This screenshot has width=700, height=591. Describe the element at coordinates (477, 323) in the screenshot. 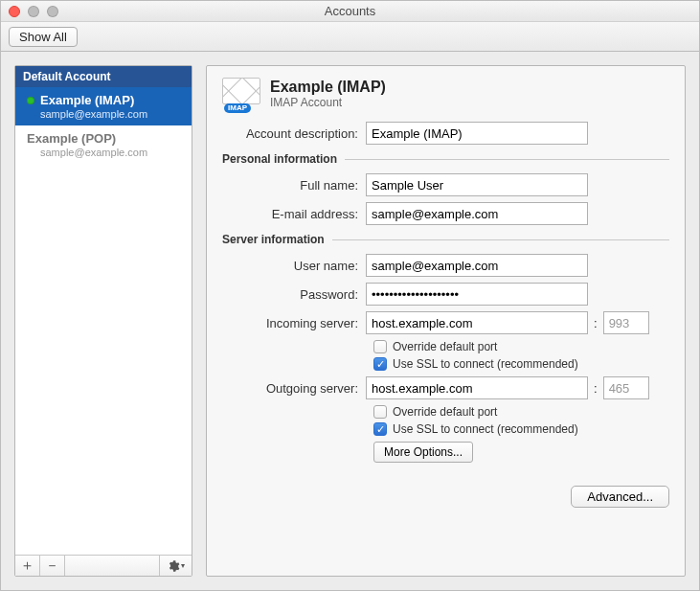

I see `incoming-server-field` at that location.